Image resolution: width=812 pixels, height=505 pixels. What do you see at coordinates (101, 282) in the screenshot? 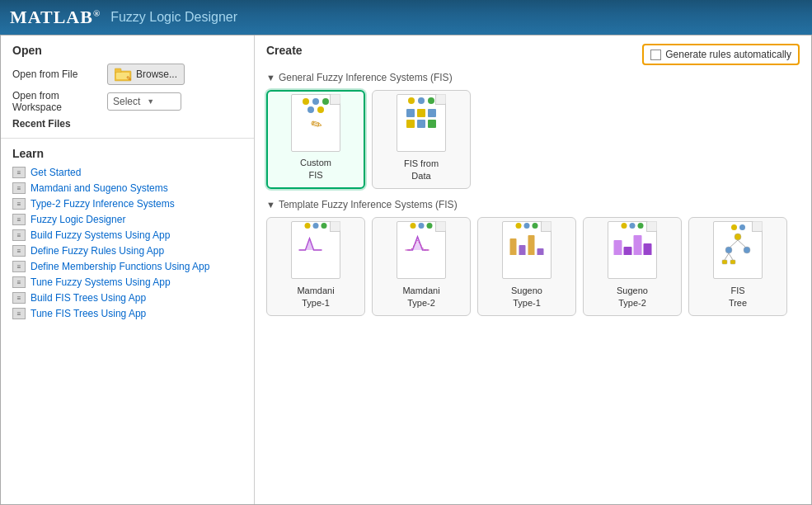
I see `learn-link-tune-fuzzy: Tune Fuzzy Systems Using App` at bounding box center [101, 282].